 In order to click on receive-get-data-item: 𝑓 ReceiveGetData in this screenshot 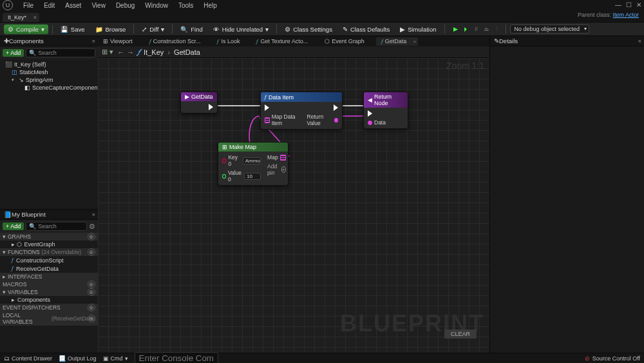, I will do `click(49, 268)`.